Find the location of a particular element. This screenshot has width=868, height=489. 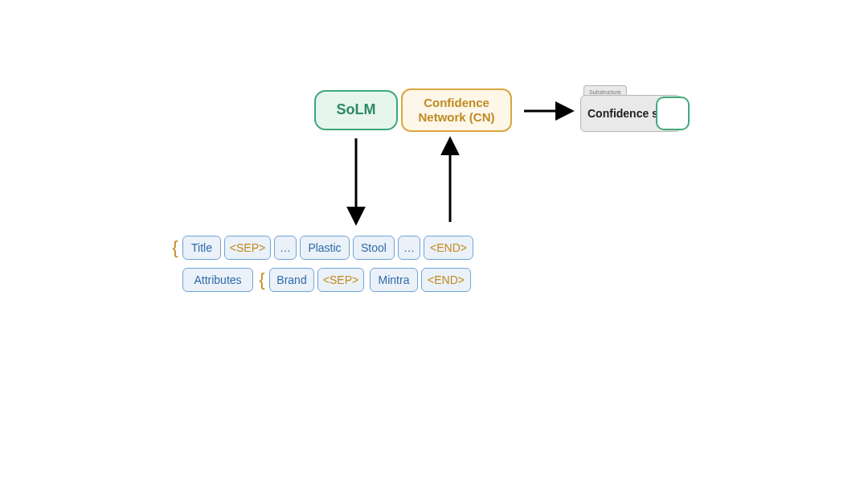

token-end-2-text: <END> is located at coordinates (446, 280).